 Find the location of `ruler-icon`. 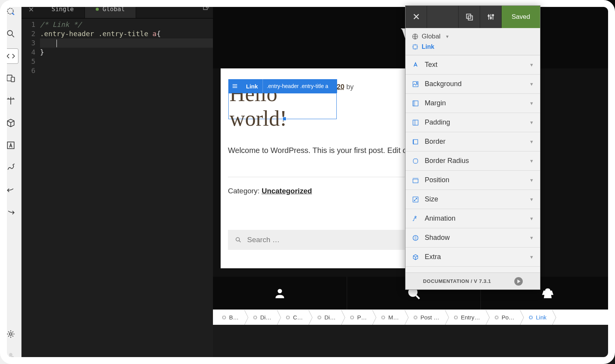

ruler-icon is located at coordinates (11, 101).